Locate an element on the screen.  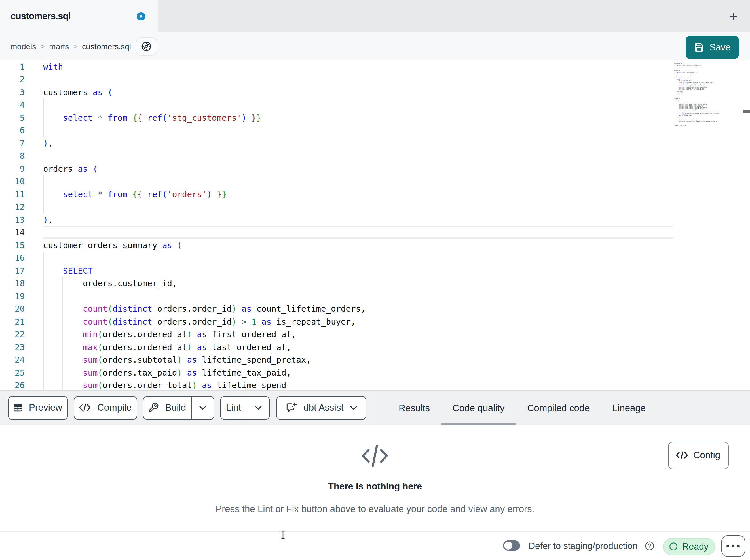
dbt-assist-button: dbt Assist is located at coordinates (321, 408).